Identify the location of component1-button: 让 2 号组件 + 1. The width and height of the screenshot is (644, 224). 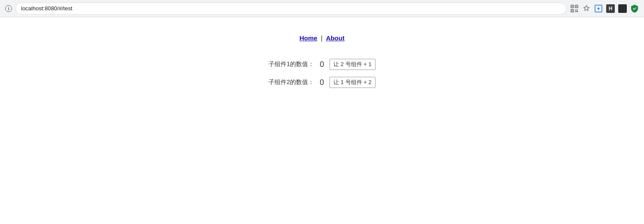
(352, 64).